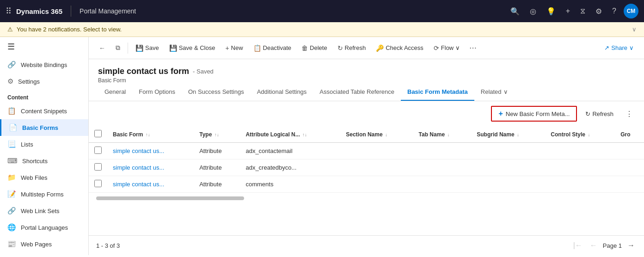 The width and height of the screenshot is (644, 257). Describe the element at coordinates (44, 47) in the screenshot. I see `sidebar-hamburger: ☰` at that location.